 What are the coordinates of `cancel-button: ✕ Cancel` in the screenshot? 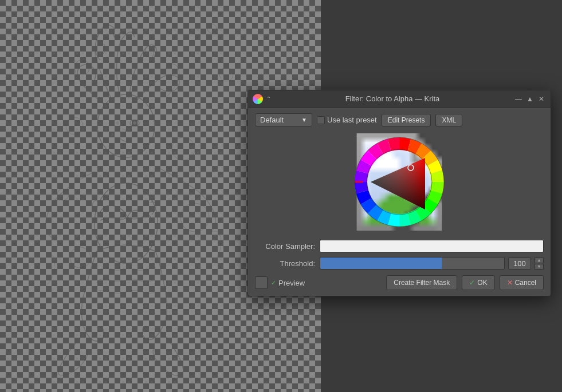 It's located at (521, 283).